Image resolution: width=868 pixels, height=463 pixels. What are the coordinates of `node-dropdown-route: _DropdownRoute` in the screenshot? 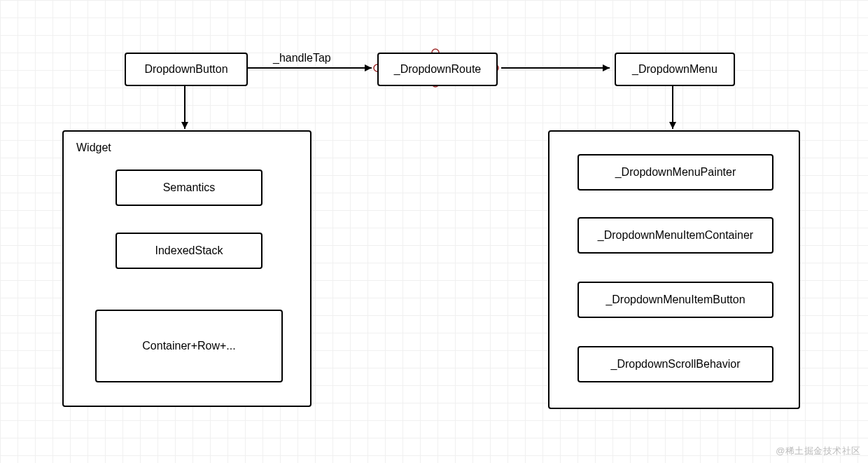 It's located at (438, 69).